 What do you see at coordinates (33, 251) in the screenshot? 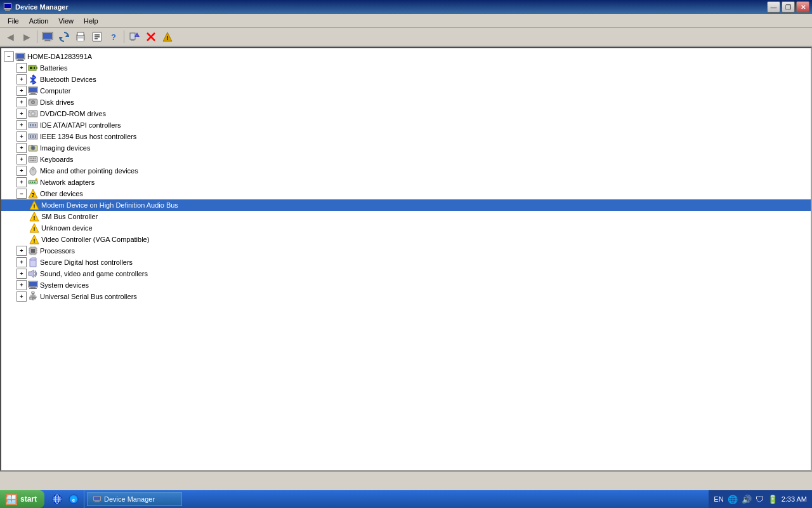
I see `processors-icon` at bounding box center [33, 251].